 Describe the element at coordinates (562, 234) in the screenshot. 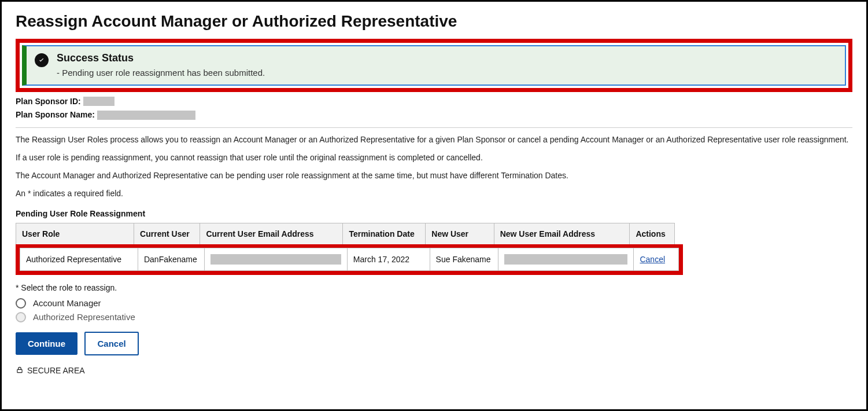

I see `col-header-new-email: New User Email Address` at that location.